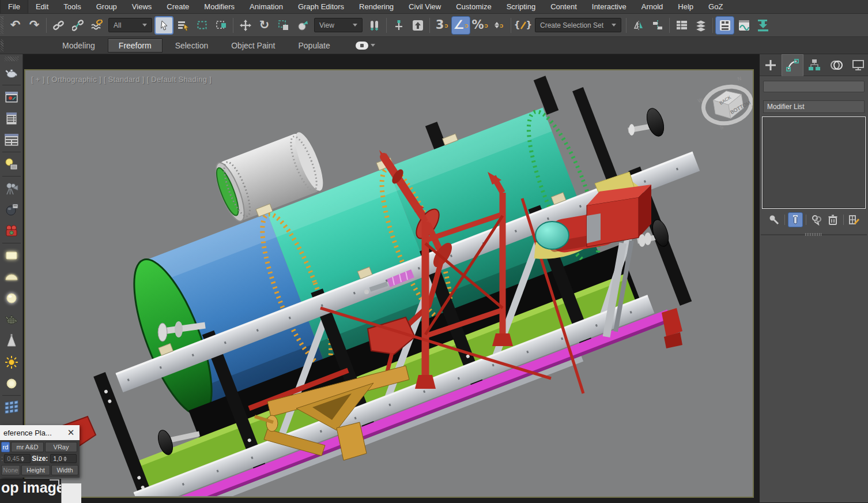 This screenshot has width=868, height=503. Describe the element at coordinates (61, 447) in the screenshot. I see `renderer-tab-vray: VRay` at that location.